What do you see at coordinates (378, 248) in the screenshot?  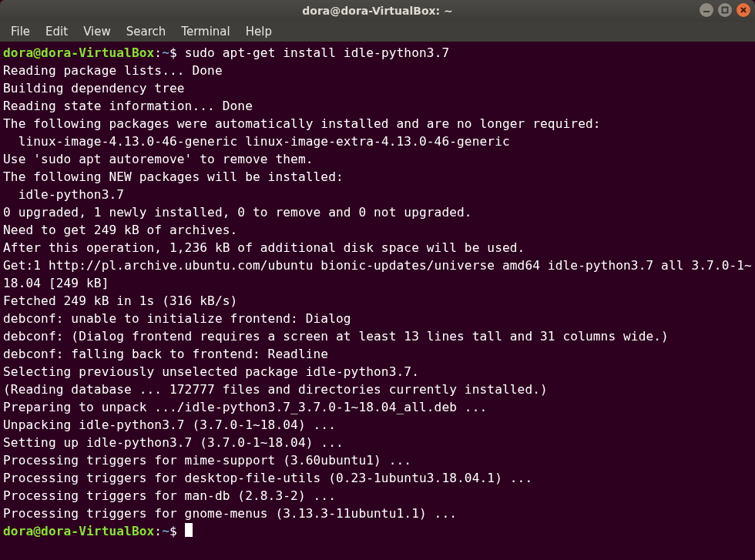 I see `terminal-line: After this operation, 1,236 kB of additi…` at bounding box center [378, 248].